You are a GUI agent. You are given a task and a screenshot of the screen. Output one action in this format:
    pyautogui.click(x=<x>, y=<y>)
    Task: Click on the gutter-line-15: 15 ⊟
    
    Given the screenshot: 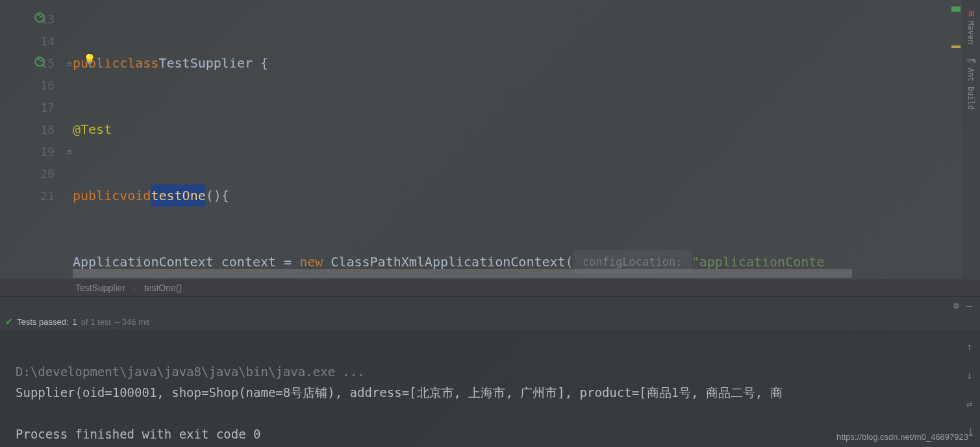 What is the action you would take?
    pyautogui.click(x=36, y=63)
    